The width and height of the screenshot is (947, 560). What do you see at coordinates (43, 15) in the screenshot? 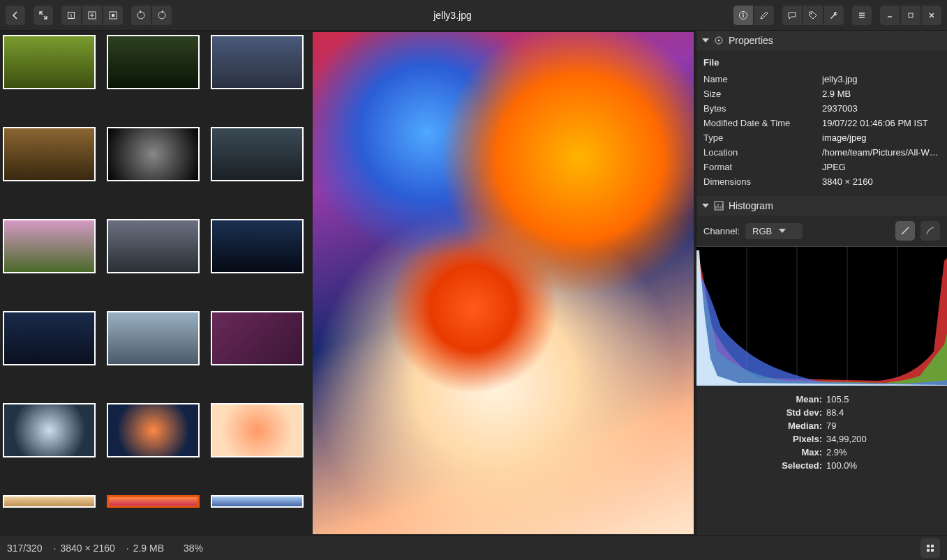
I see `fullscreen-button` at bounding box center [43, 15].